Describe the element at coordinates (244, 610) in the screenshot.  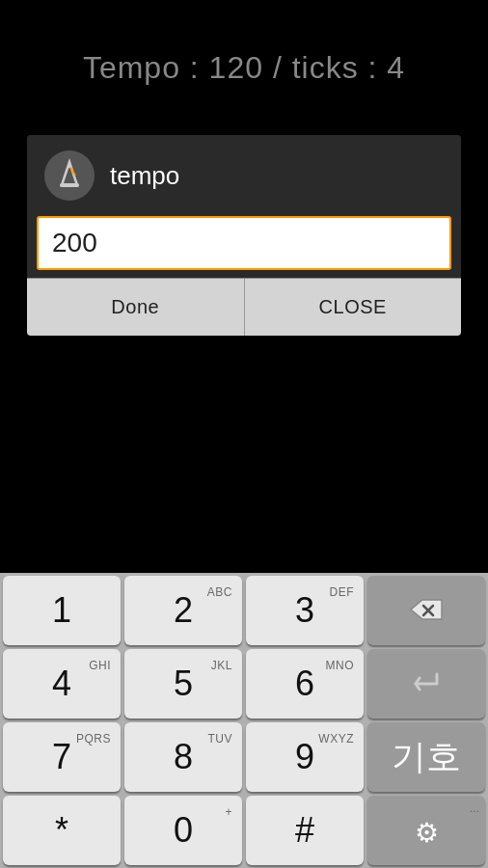
I see `key-row-0: 12ABC3DEF` at that location.